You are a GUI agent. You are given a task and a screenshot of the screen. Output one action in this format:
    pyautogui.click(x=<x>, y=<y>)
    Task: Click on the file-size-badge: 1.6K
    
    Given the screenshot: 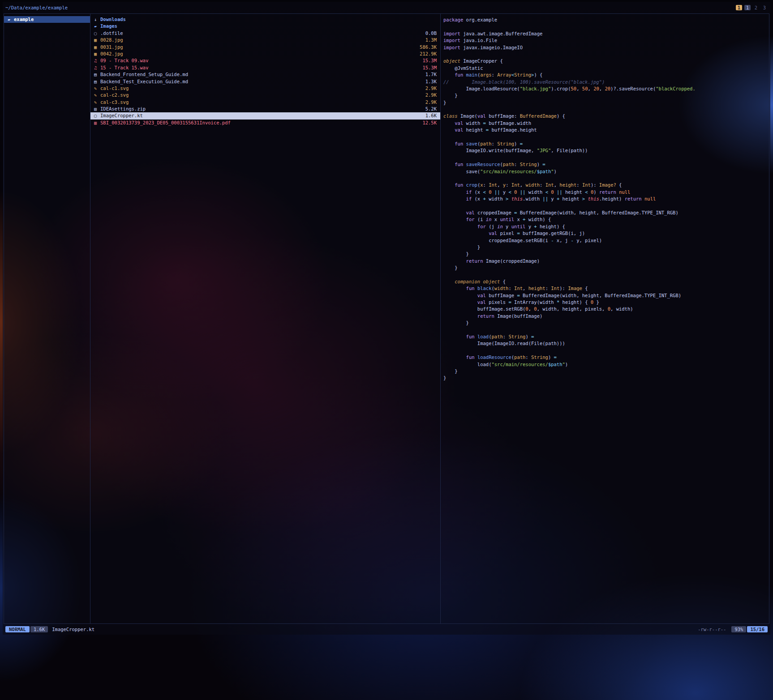 What is the action you would take?
    pyautogui.click(x=39, y=629)
    